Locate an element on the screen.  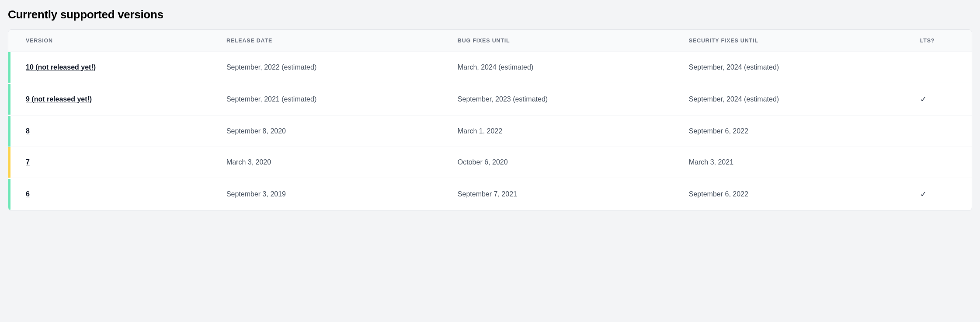
bug-cell: September 7, 2021 is located at coordinates (567, 194).